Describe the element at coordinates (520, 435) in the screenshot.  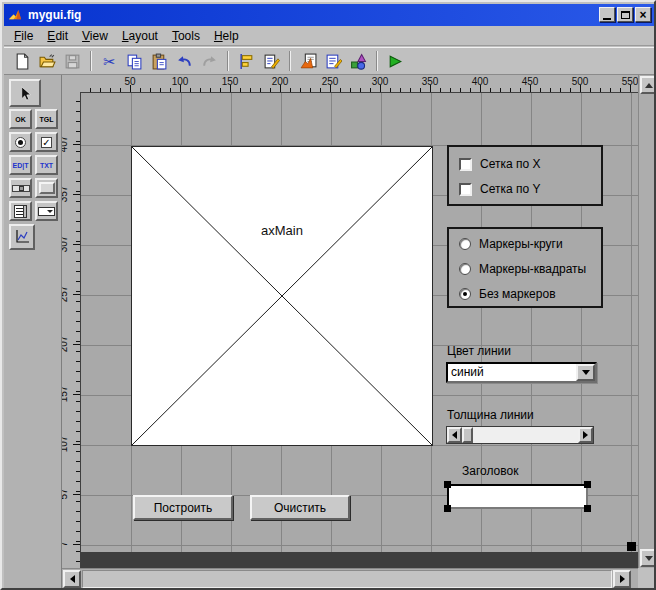
I see `line-width-slider` at that location.